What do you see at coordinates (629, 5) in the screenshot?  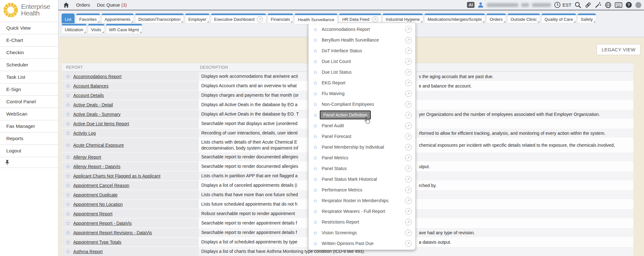 I see `help-icon: ?` at bounding box center [629, 5].